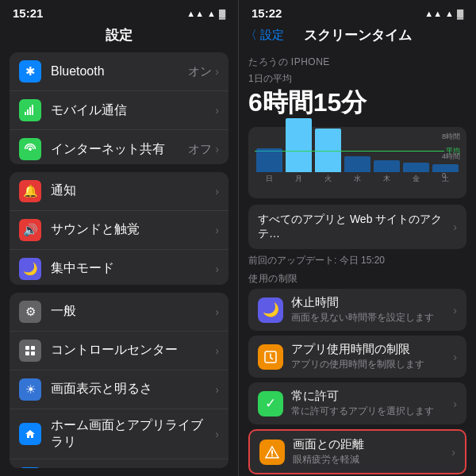 This screenshot has height=476, width=476. Describe the element at coordinates (357, 179) in the screenshot. I see `chart-day-label: 水` at that location.